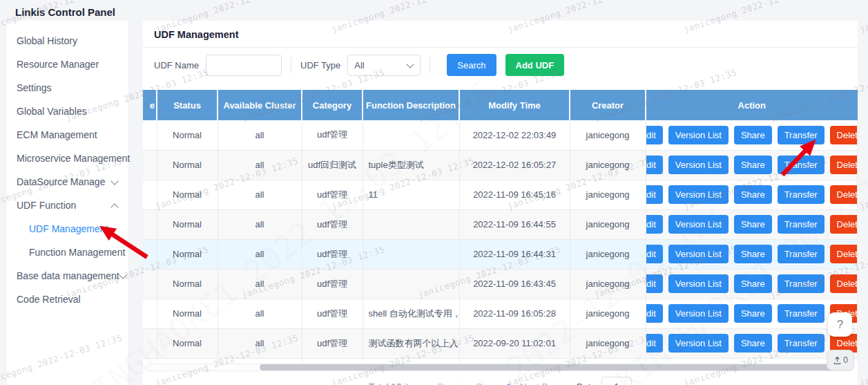  Describe the element at coordinates (68, 252) in the screenshot. I see `sidebar-item-function-management: Function Management` at that location.